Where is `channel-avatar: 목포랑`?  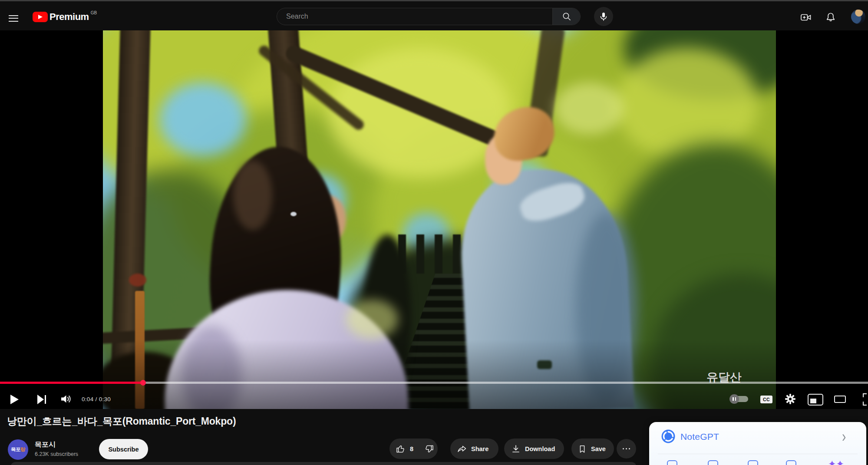
channel-avatar: 목포랑 is located at coordinates (18, 450).